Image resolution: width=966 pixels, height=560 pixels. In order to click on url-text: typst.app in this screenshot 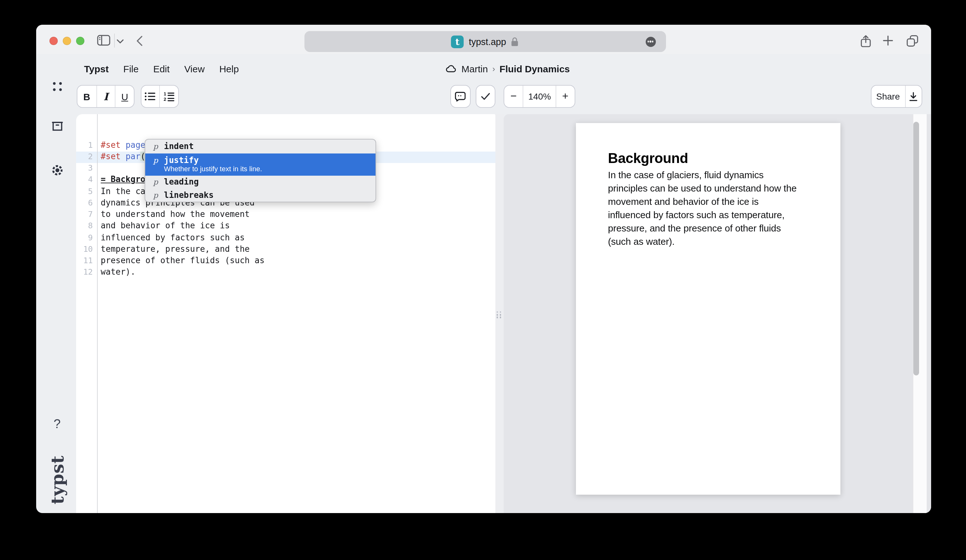, I will do `click(488, 41)`.